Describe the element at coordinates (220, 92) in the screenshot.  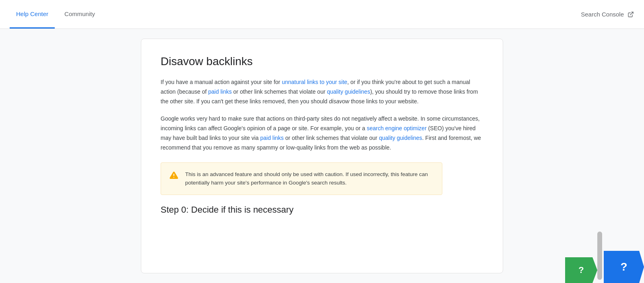
I see `link-paid-links-1: paid links` at that location.